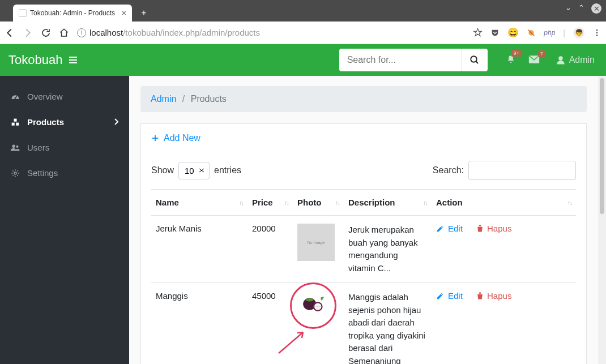 The image size is (606, 364). What do you see at coordinates (318, 324) in the screenshot?
I see `cell-photo` at bounding box center [318, 324].